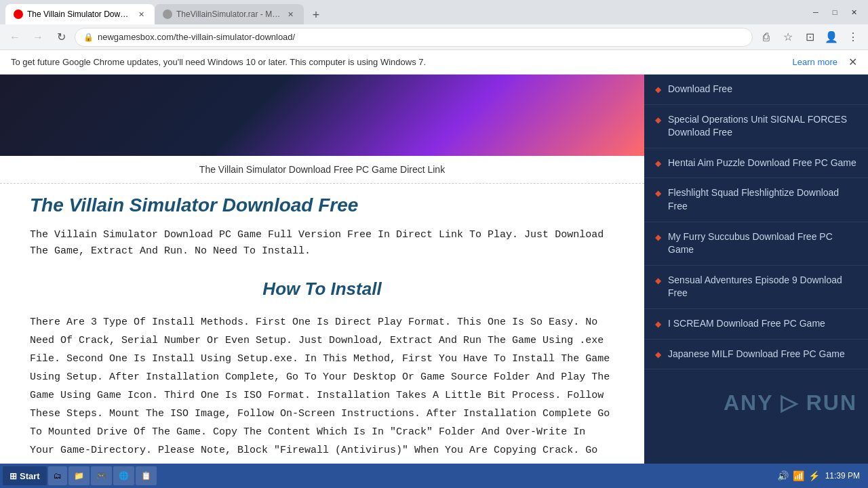  I want to click on tab-active: The Villain Simulator Download Free ✕, so click(80, 14).